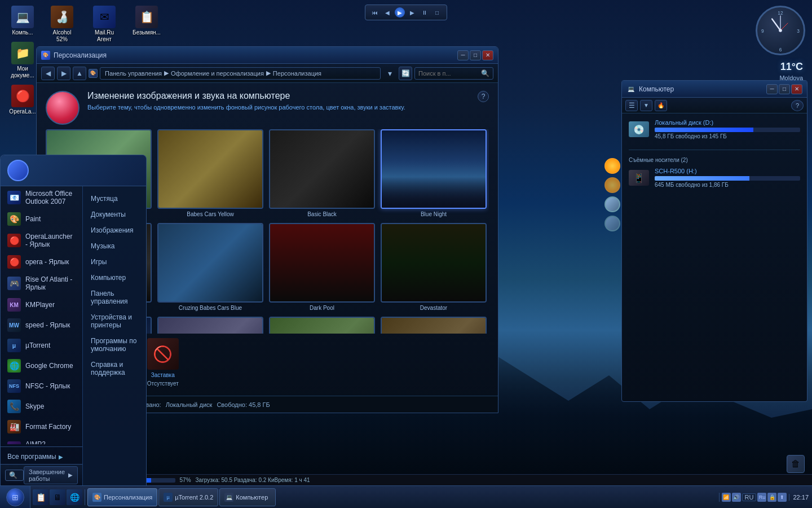  Describe the element at coordinates (762, 497) in the screenshot. I see `tray-lang-icon: Ru` at that location.